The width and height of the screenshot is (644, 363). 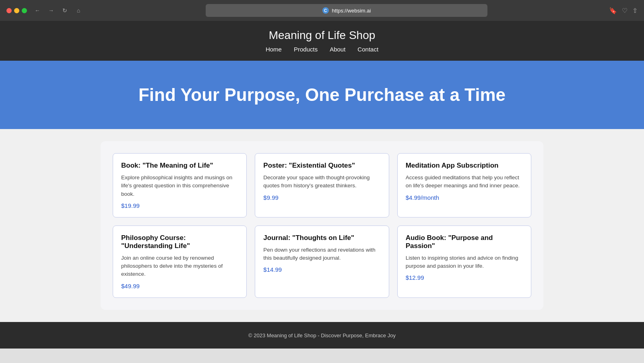 I want to click on product-name-1: Poster: "Existential Quotes", so click(x=322, y=166).